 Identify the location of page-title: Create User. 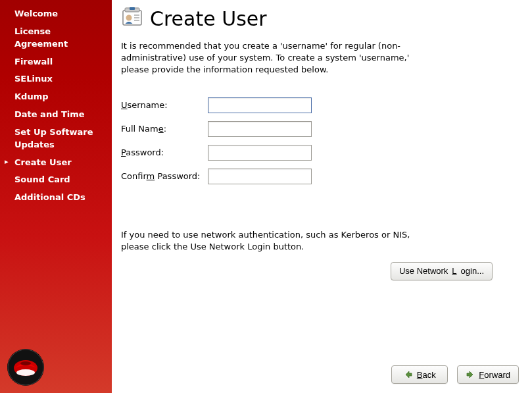
(208, 18).